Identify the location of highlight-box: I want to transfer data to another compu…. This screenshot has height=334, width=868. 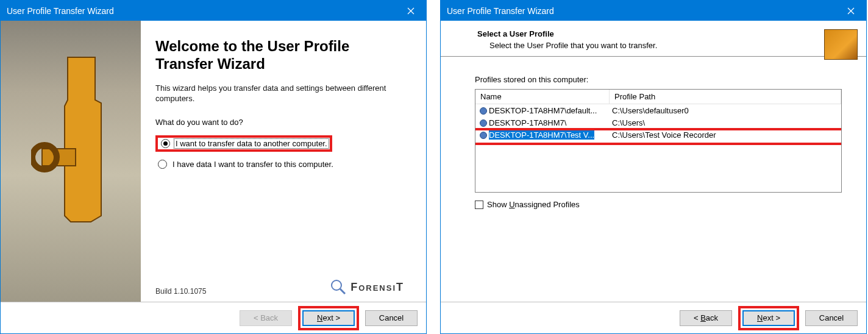
(244, 144).